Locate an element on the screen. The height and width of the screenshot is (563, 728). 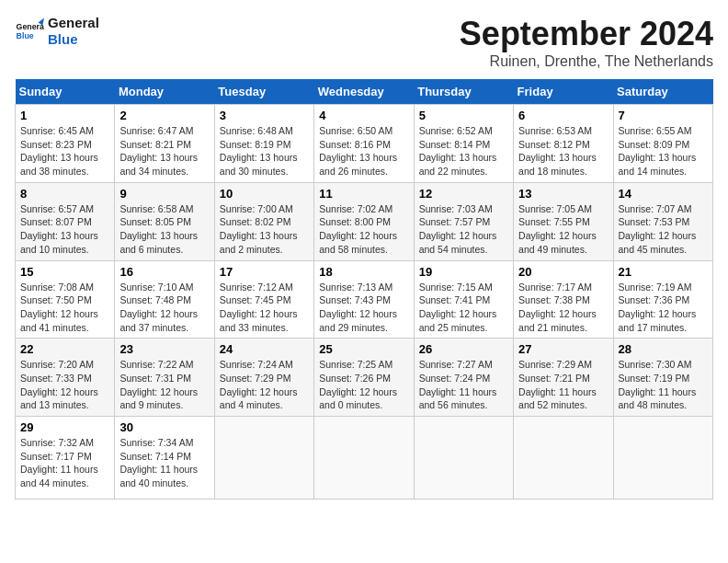
day-number: 5 is located at coordinates (463, 116).